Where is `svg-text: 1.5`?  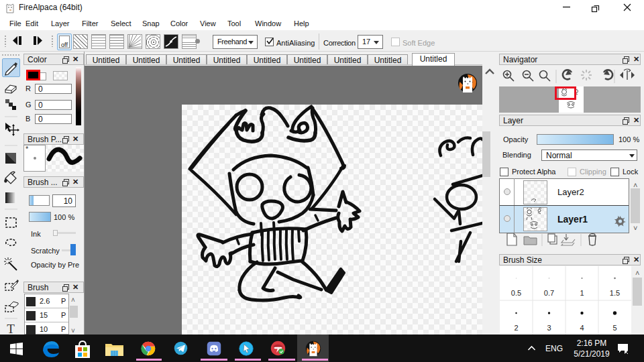 svg-text: 1.5 is located at coordinates (614, 293).